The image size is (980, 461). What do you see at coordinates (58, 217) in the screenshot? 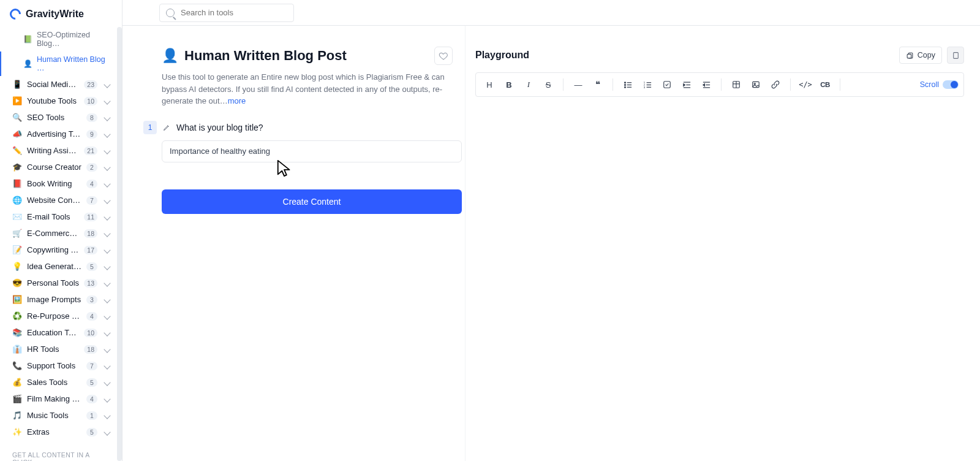
I see `sidebar-category: ✉️E-mail Tools11` at bounding box center [58, 217].